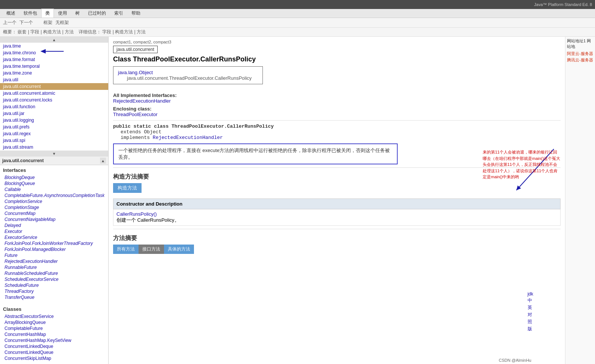 This screenshot has height=364, width=595. What do you see at coordinates (19, 178) in the screenshot?
I see `sidebar-interface-link: BlockingDeque` at bounding box center [19, 178].